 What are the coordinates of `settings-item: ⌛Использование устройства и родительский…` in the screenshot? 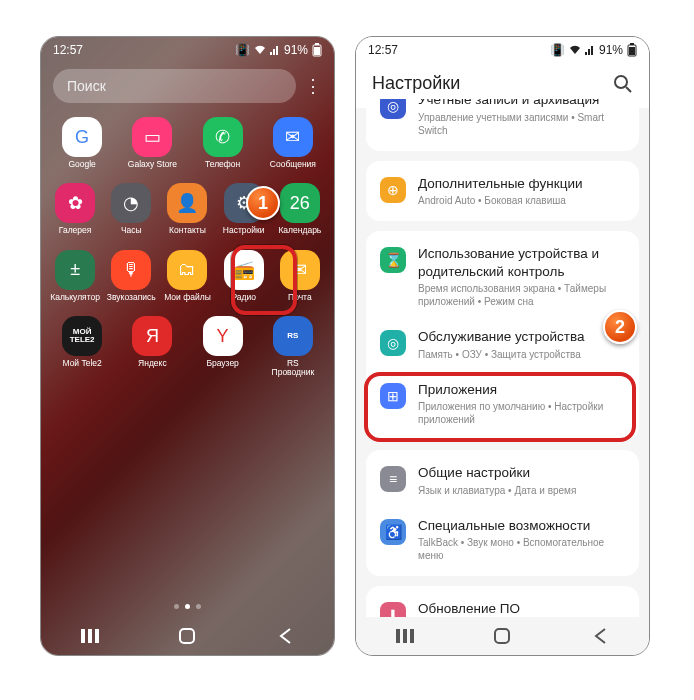 It's located at (502, 276).